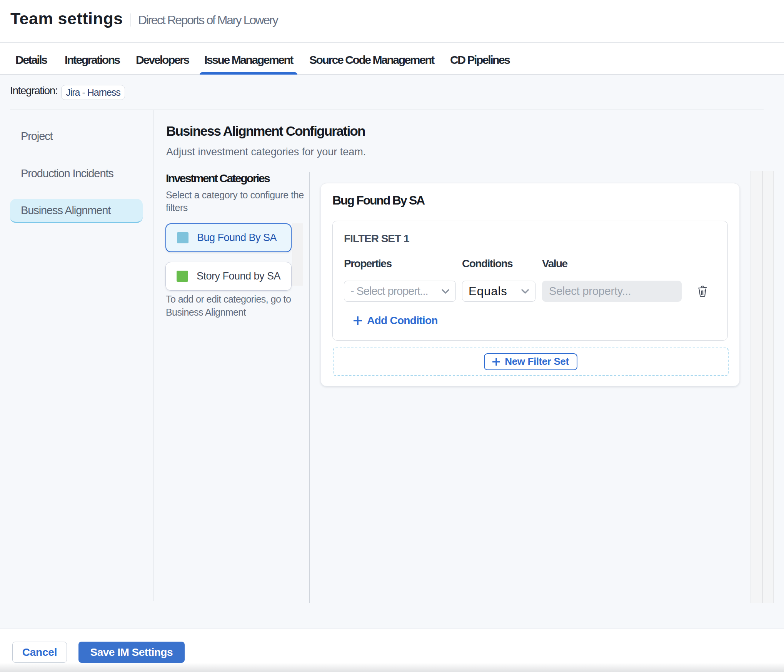 Image resolution: width=784 pixels, height=672 pixels. What do you see at coordinates (392, 650) in the screenshot?
I see `footer-bar: Cancel Save IM Settings` at bounding box center [392, 650].